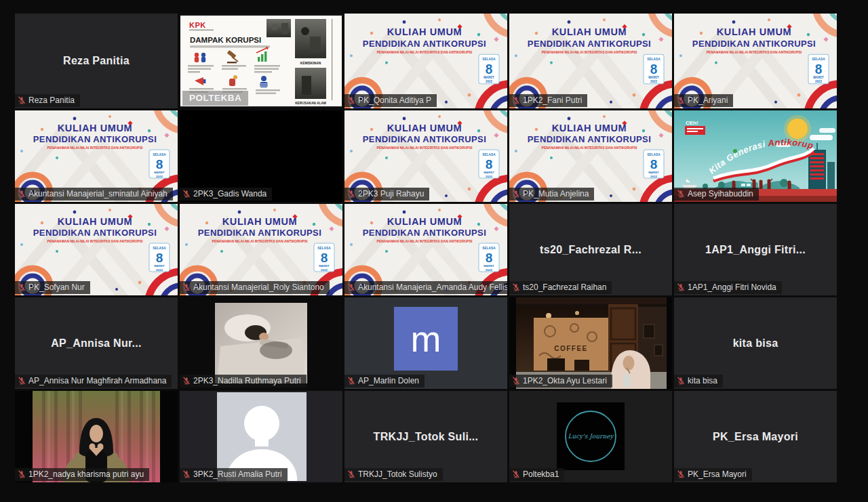  I want to click on participant-tile: 1AP1_Anggi Fitri... 1AP1_Anggi Fitri Nov…, so click(755, 249).